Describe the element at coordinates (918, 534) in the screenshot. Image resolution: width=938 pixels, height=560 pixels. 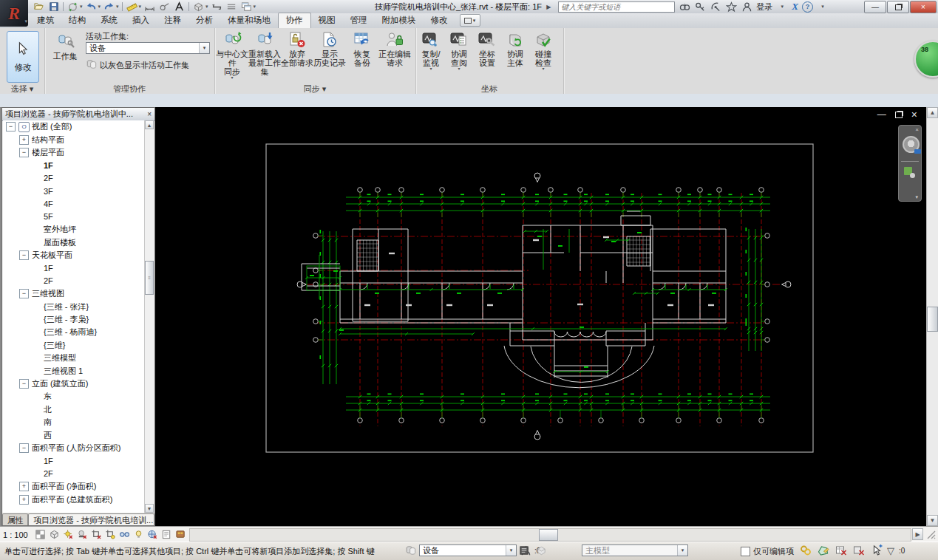
I see `scroll-right-icon: ▶` at that location.